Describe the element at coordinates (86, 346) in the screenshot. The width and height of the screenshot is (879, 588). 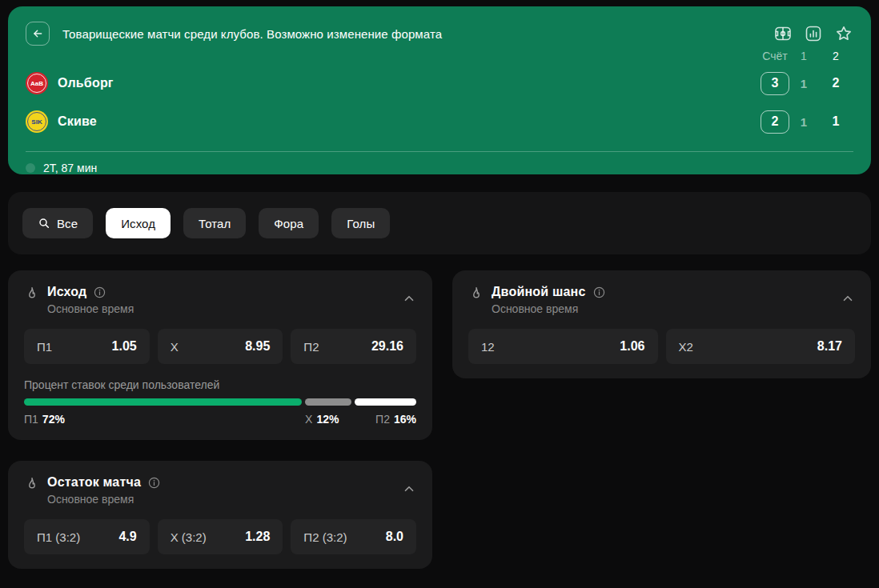
I see `odd-button-p1: П1 1.05` at that location.